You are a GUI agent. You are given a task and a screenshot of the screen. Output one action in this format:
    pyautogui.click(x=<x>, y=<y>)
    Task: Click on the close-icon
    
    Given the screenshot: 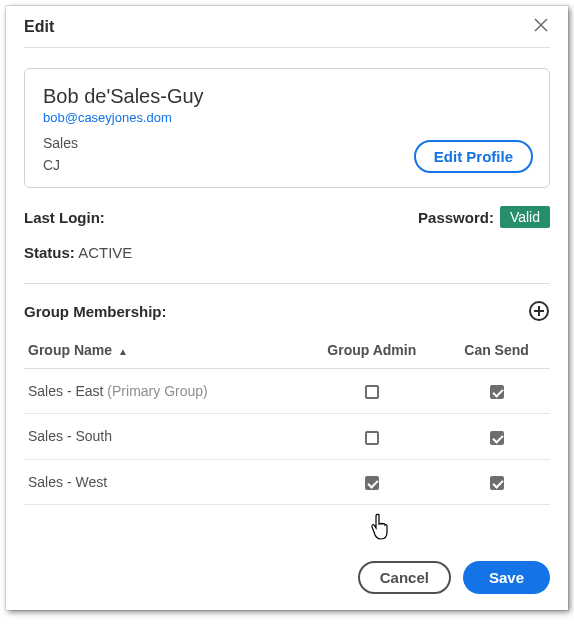 What is the action you would take?
    pyautogui.click(x=541, y=26)
    